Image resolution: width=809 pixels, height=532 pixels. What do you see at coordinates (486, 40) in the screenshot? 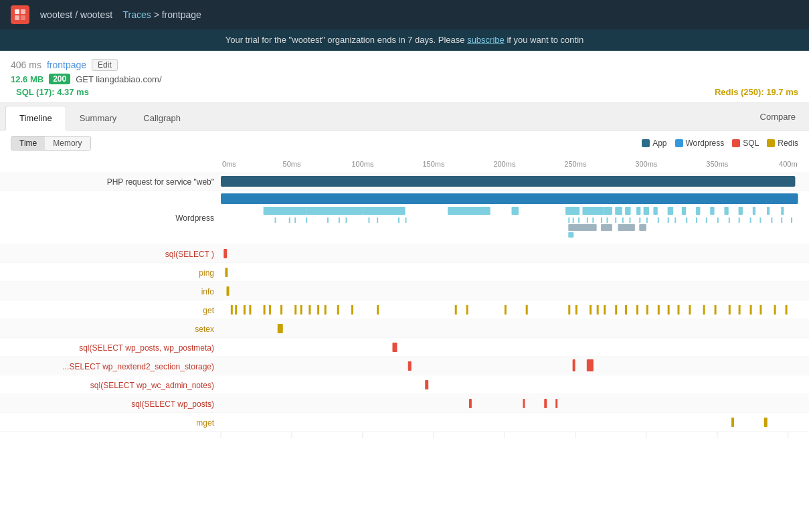
I see `subscribe-link: subscribe` at bounding box center [486, 40].